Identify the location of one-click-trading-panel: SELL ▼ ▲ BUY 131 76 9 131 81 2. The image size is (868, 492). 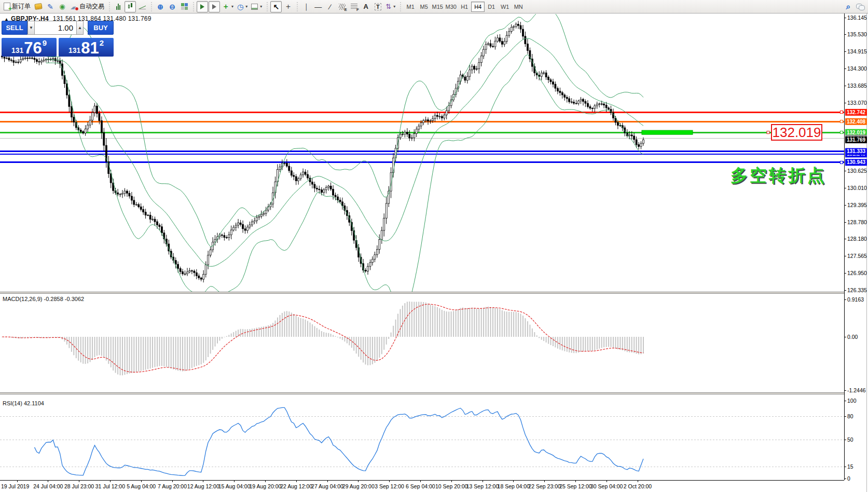
(58, 38).